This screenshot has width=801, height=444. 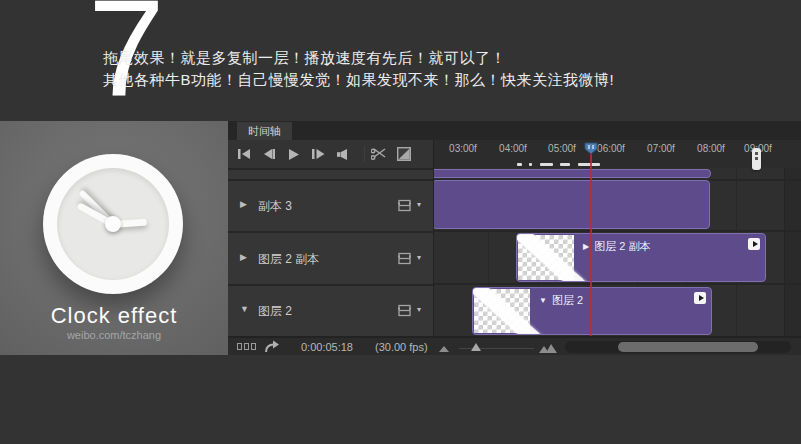 I want to click on track-header-copy3: ▶ 副本 3 ▾, so click(x=330, y=205).